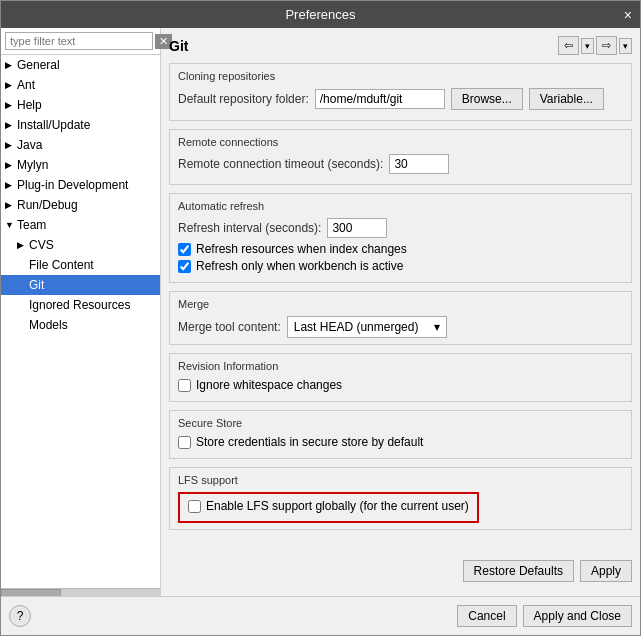 Image resolution: width=641 pixels, height=636 pixels. What do you see at coordinates (80, 105) in the screenshot?
I see `sidebar-item-help: ▶ Help` at bounding box center [80, 105].